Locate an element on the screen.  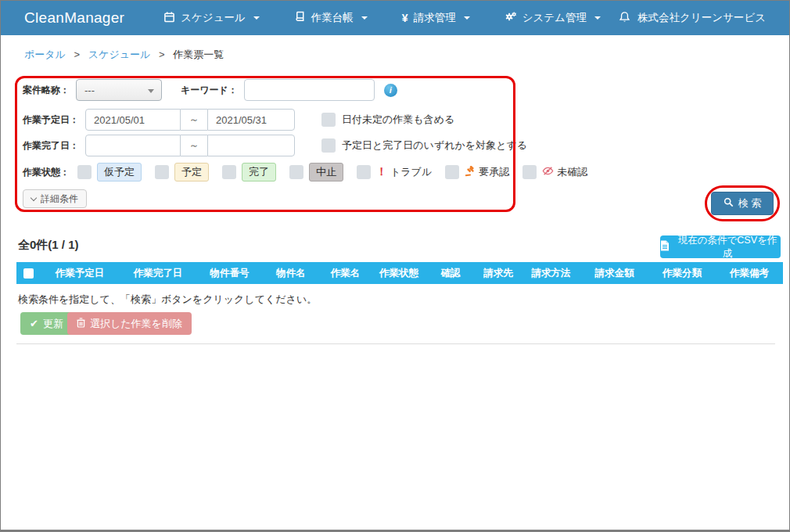
menu-schedule: スケジュール is located at coordinates (211, 18).